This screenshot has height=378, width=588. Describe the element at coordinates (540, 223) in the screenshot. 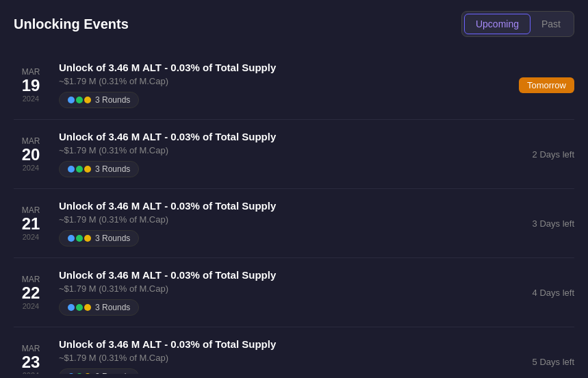

I see `event-status: 3 Days left` at that location.